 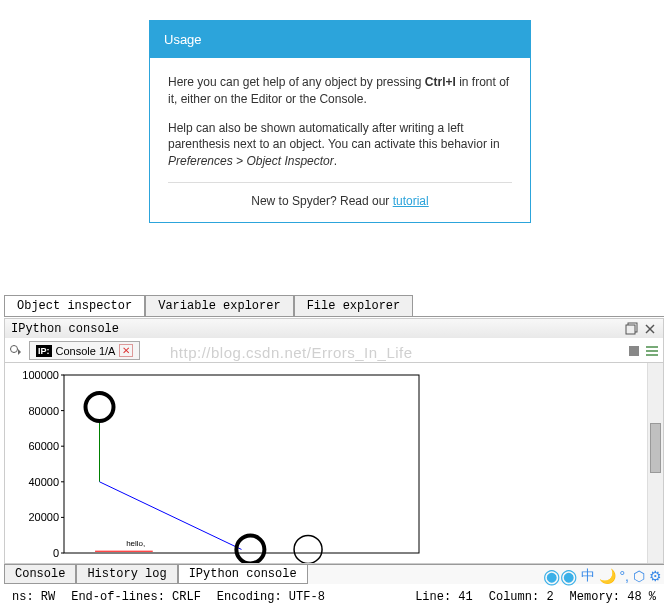 What do you see at coordinates (84, 350) in the screenshot?
I see `console-tab: IP: Console 1/A ✕` at bounding box center [84, 350].